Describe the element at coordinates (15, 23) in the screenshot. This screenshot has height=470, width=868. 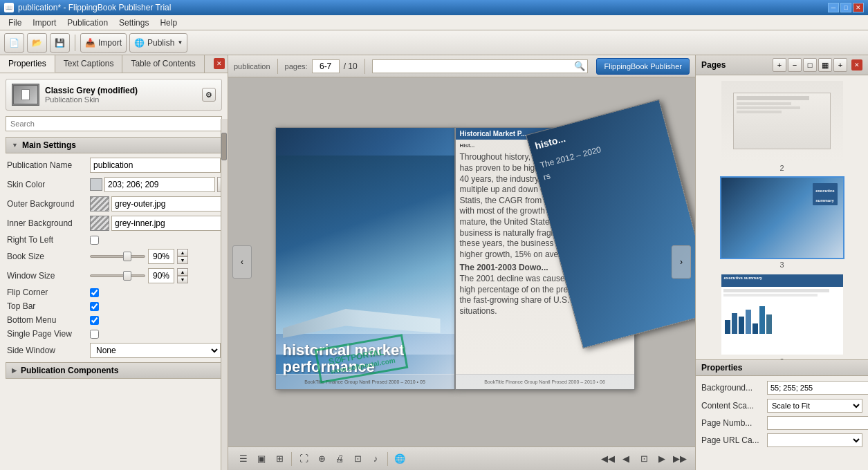
I see `menu-file: File` at that location.